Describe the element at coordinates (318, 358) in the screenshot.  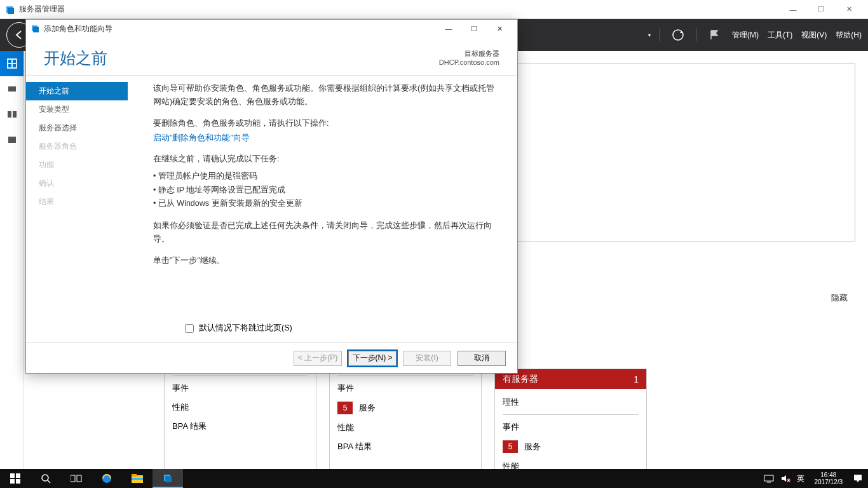
I see `prev-button: < 上一步(P)` at that location.